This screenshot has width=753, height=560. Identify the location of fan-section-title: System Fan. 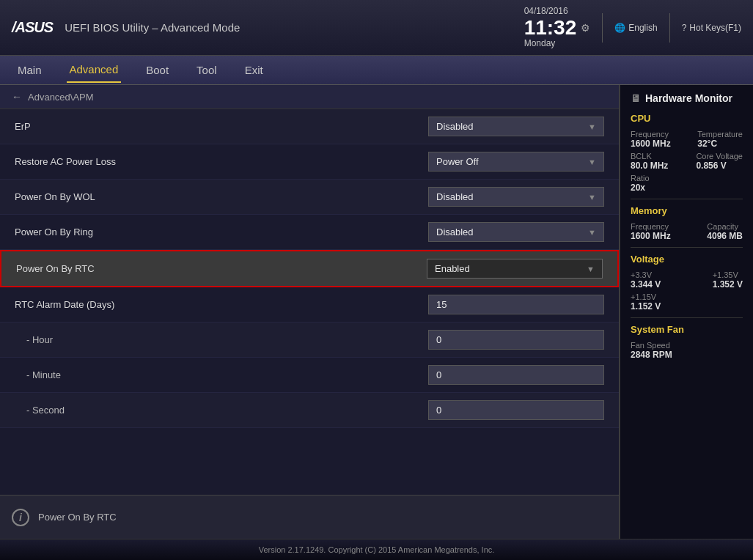
(686, 330).